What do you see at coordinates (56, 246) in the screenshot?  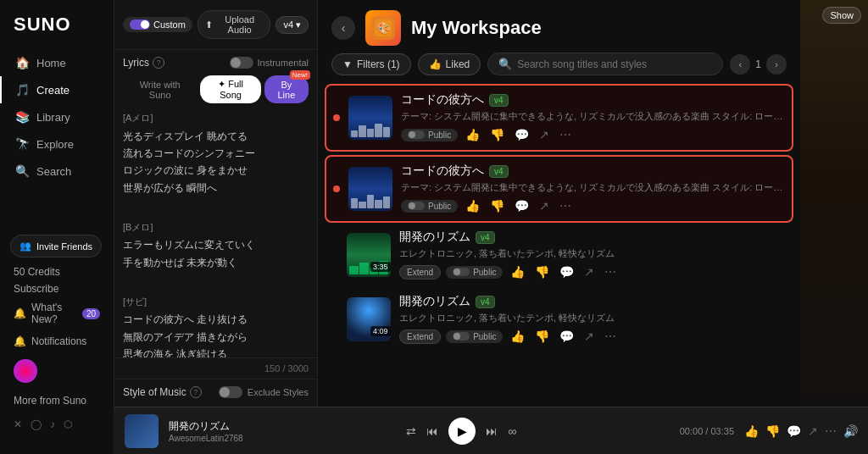 I see `invite-friends-button: 👥 Invite Friends` at bounding box center [56, 246].